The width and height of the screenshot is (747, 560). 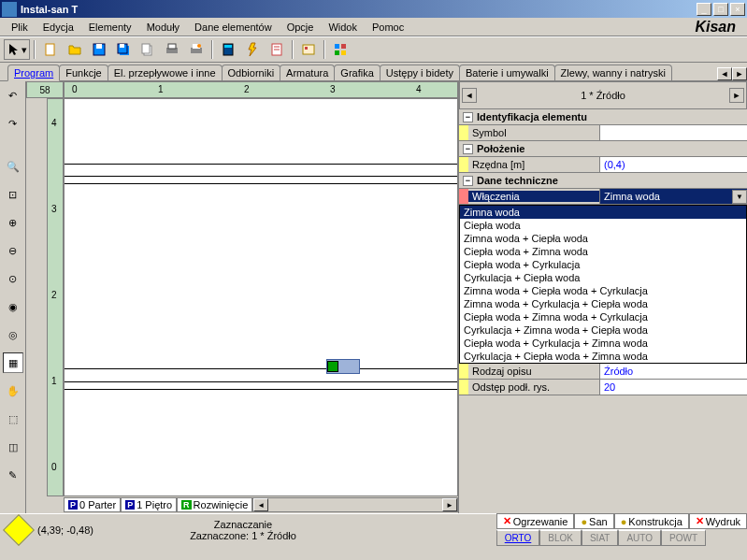 What do you see at coordinates (13, 447) in the screenshot?
I see `select-rect2-icon: ◫` at bounding box center [13, 447].